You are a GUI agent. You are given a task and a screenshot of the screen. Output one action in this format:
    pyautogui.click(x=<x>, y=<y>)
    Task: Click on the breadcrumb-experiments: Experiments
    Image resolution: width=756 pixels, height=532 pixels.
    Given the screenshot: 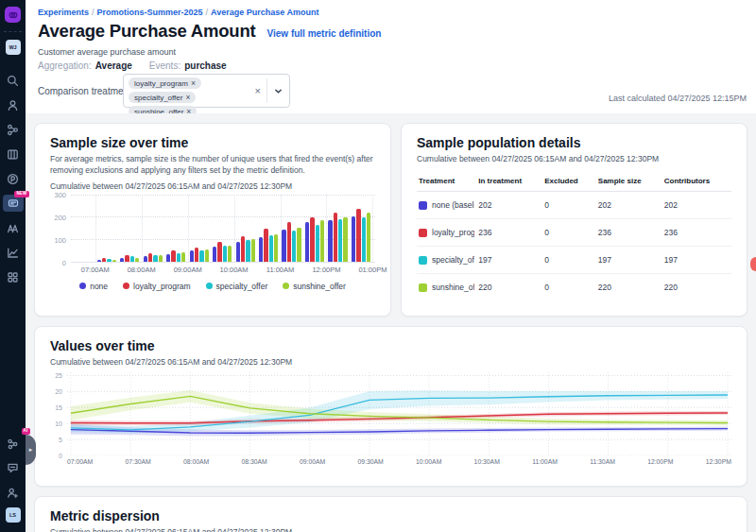 What is the action you would take?
    pyautogui.click(x=63, y=12)
    